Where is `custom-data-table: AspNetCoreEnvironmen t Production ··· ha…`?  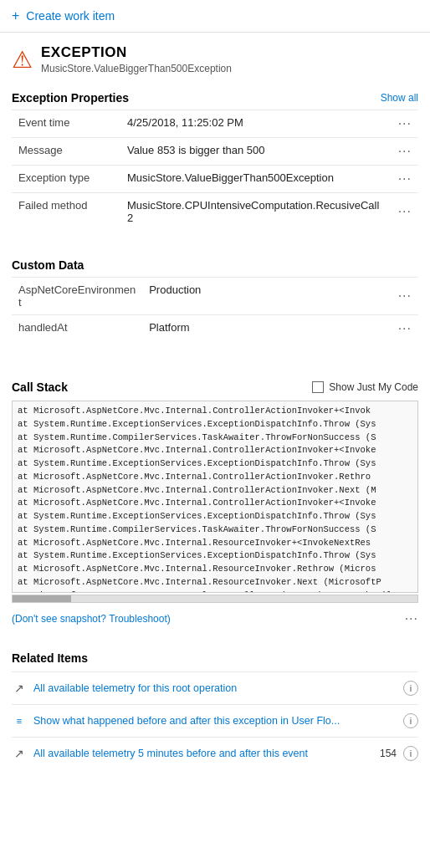 custom-data-table: AspNetCoreEnvironmen t Production ··· ha… is located at coordinates (215, 309).